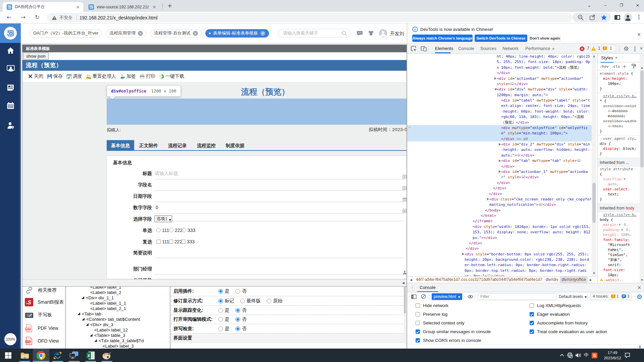 The image size is (644, 362). I want to click on forward-button: →, so click(23, 17).